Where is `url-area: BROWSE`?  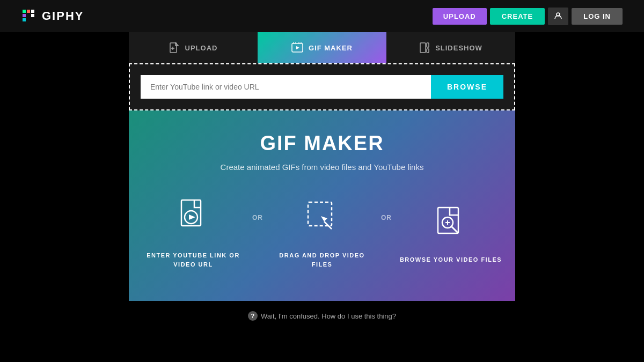
url-area: BROWSE is located at coordinates (322, 87).